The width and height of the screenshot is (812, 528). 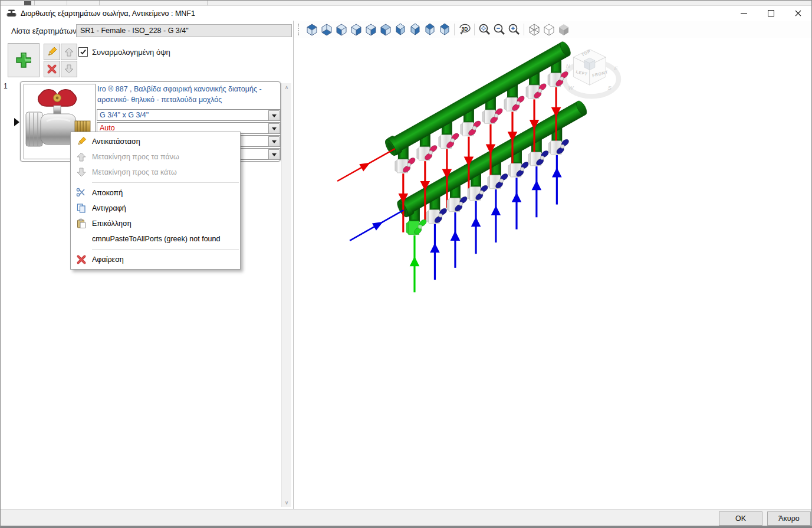 What do you see at coordinates (485, 29) in the screenshot?
I see `zoom-extents-button` at bounding box center [485, 29].